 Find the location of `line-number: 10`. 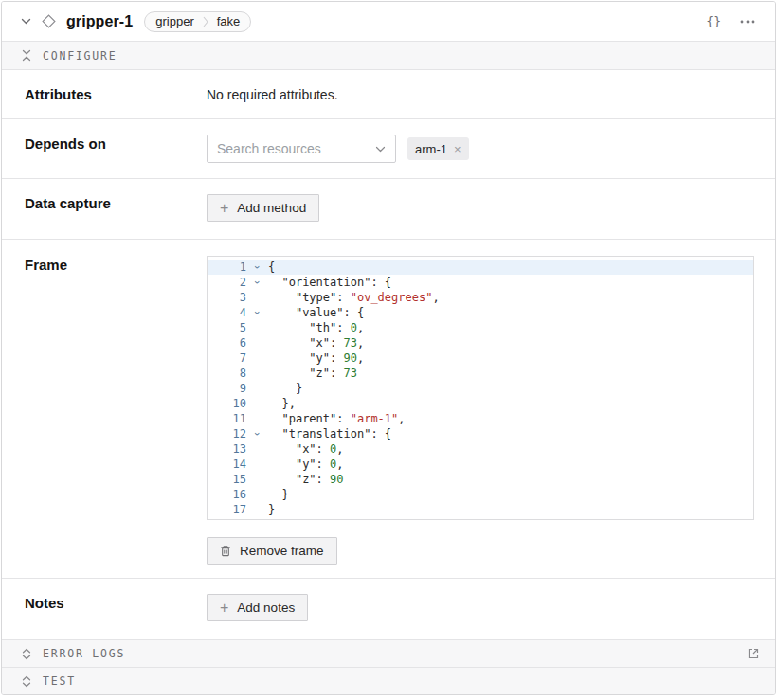

line-number: 10 is located at coordinates (227, 404).